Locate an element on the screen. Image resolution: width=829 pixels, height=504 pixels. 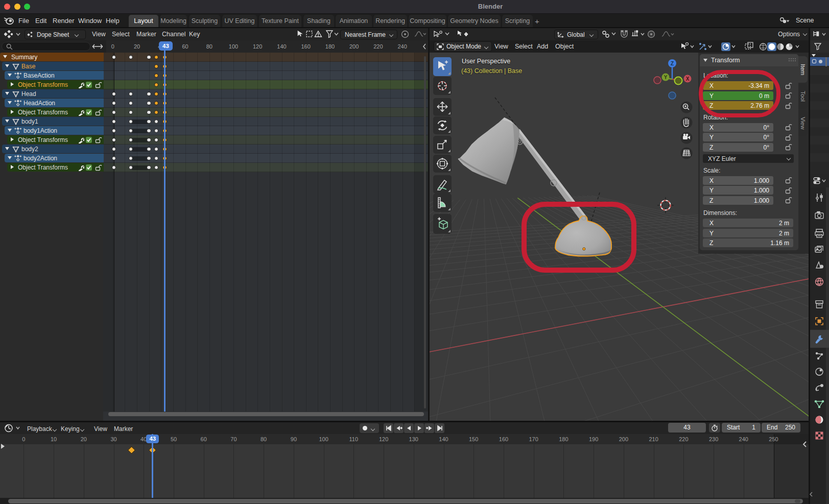
svg-text: Y is located at coordinates (666, 78).